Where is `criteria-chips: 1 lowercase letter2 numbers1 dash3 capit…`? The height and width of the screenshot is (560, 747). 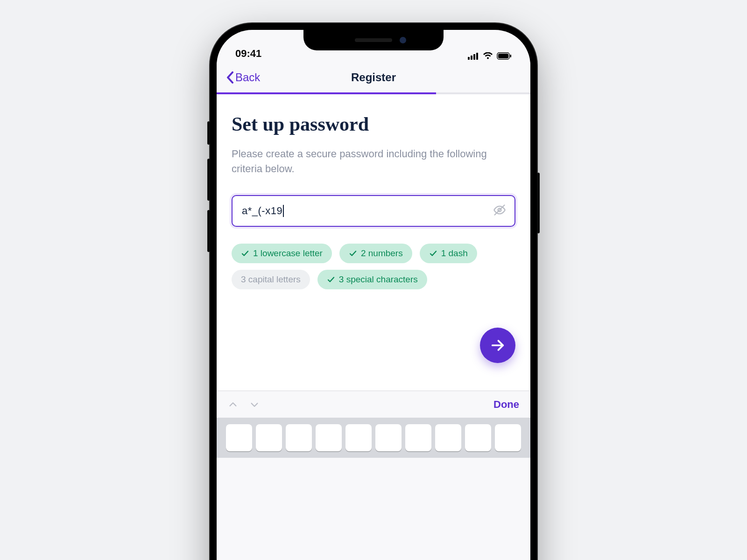 criteria-chips: 1 lowercase letter2 numbers1 dash3 capit… is located at coordinates (374, 266).